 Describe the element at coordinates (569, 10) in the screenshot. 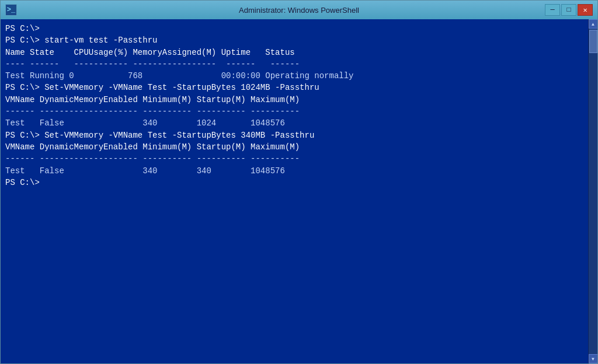

I see `maximize-button: □` at that location.